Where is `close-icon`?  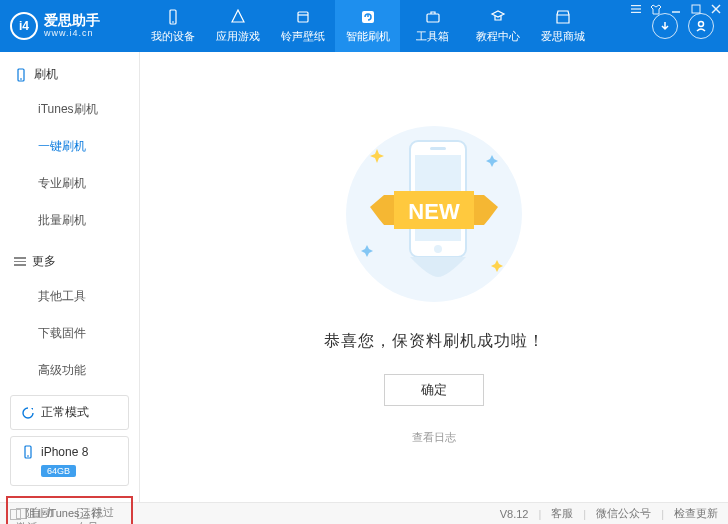
close-icon is located at coordinates (716, 9).